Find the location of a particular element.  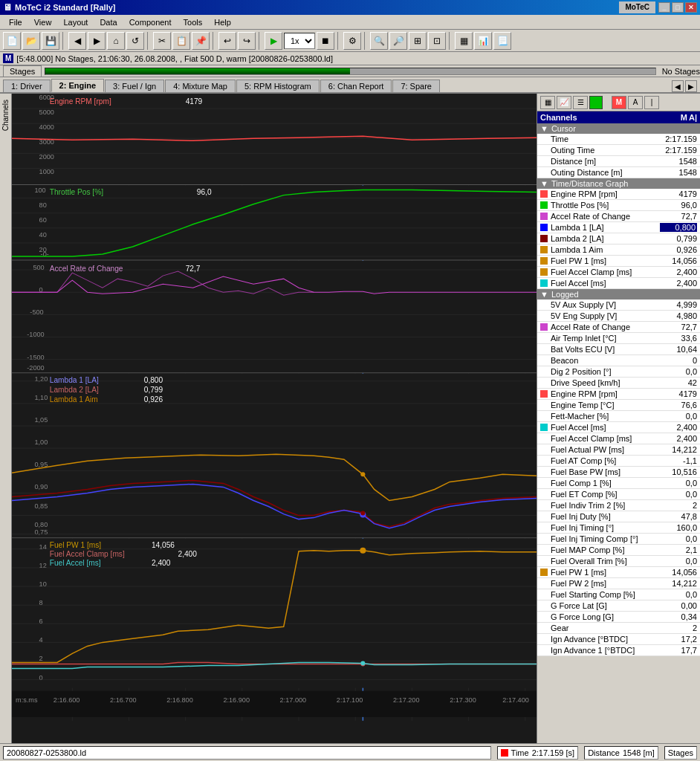

channel-fuel-pw2: Fuel PW 2 [ms] 14,212 is located at coordinates (618, 584).